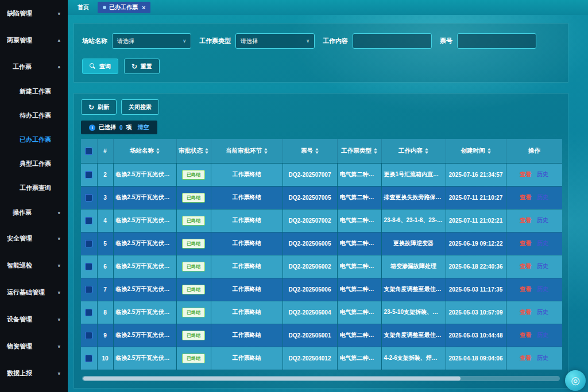 The image size is (588, 392). What do you see at coordinates (34, 139) in the screenshot?
I see `sidebar-item: 已办工作票` at bounding box center [34, 139].